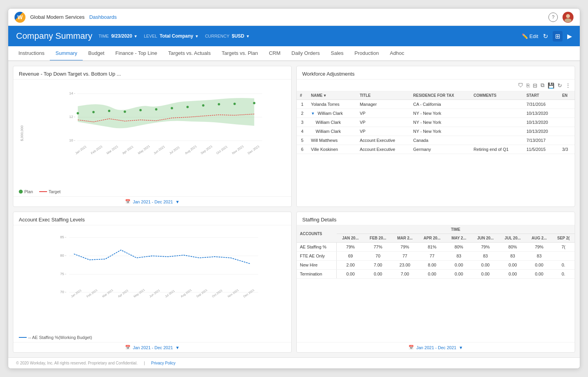  Describe the element at coordinates (367, 54) in the screenshot. I see `tab-production: Production` at that location.